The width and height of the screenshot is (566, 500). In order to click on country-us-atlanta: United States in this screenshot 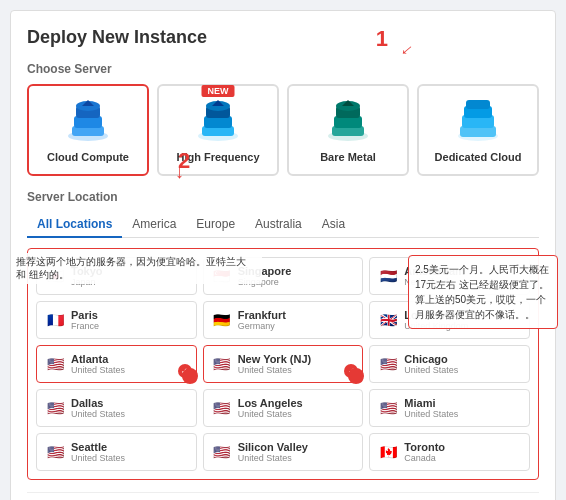, I will do `click(98, 370)`.